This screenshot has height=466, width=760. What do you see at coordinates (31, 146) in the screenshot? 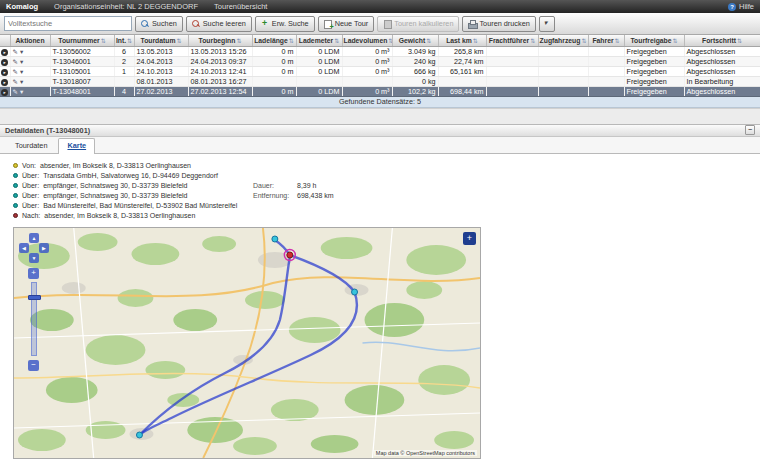
I see `tab-tourdaten: Tourdaten` at bounding box center [31, 146].